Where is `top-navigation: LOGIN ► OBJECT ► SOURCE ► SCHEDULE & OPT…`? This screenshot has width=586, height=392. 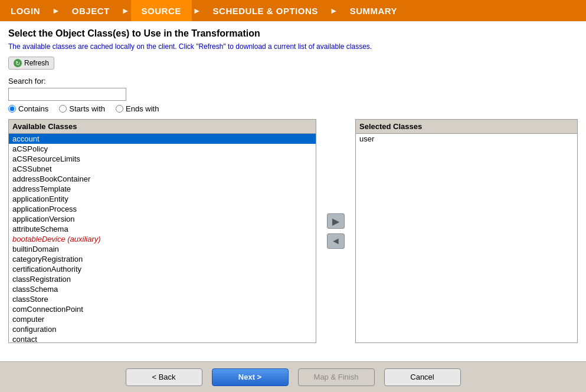
top-navigation: LOGIN ► OBJECT ► SOURCE ► SCHEDULE & OPT… is located at coordinates (293, 11).